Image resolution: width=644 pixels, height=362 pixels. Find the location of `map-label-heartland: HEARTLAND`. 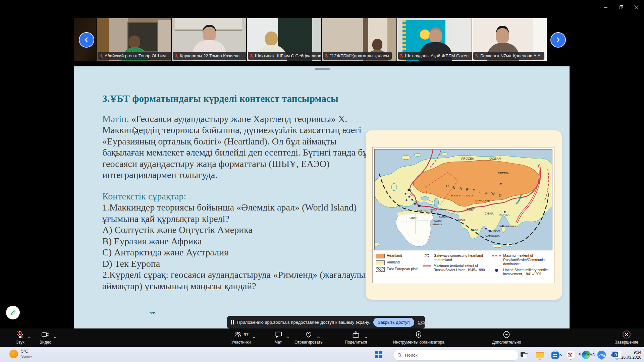

map-label-heartland: HEARTLAND is located at coordinates (462, 196).